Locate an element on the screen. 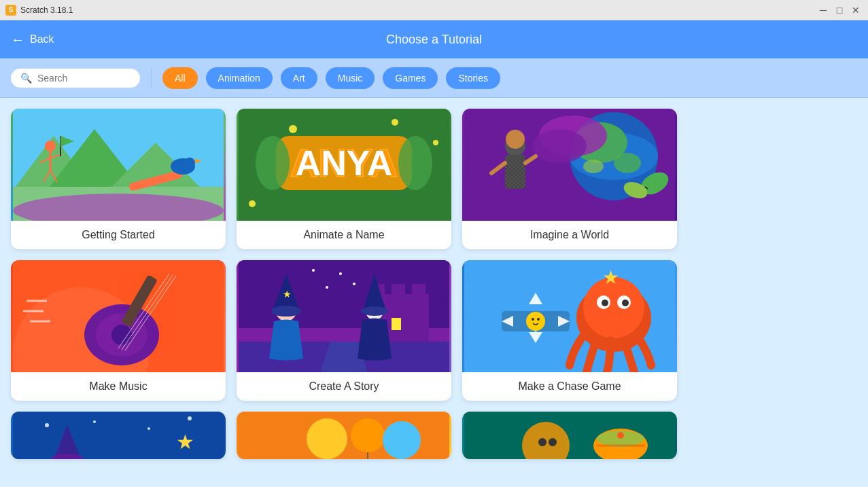 The image size is (868, 487). card-image-row3-1: ★ is located at coordinates (118, 435).